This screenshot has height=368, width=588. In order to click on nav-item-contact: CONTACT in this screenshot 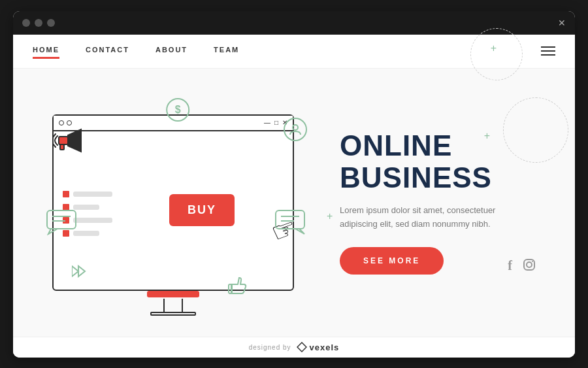, I will do `click(107, 51)`.